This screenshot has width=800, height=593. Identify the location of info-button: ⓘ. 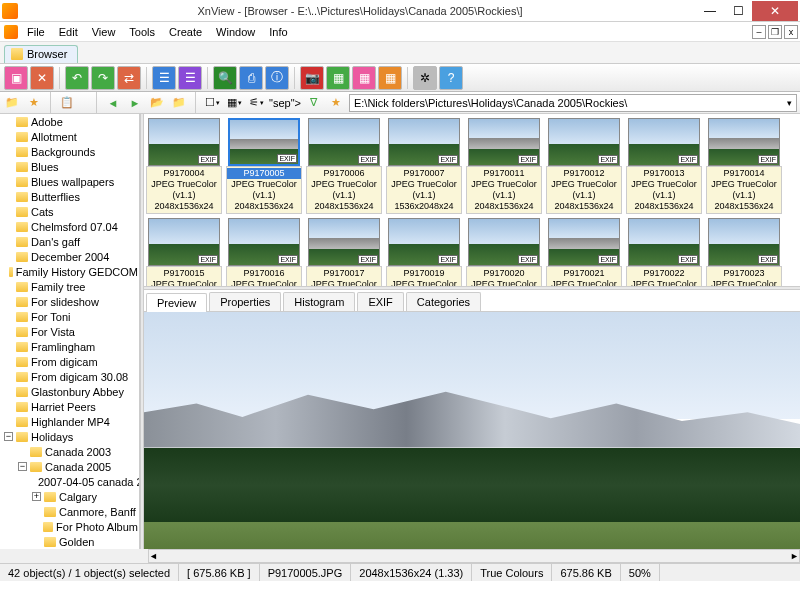
(277, 78).